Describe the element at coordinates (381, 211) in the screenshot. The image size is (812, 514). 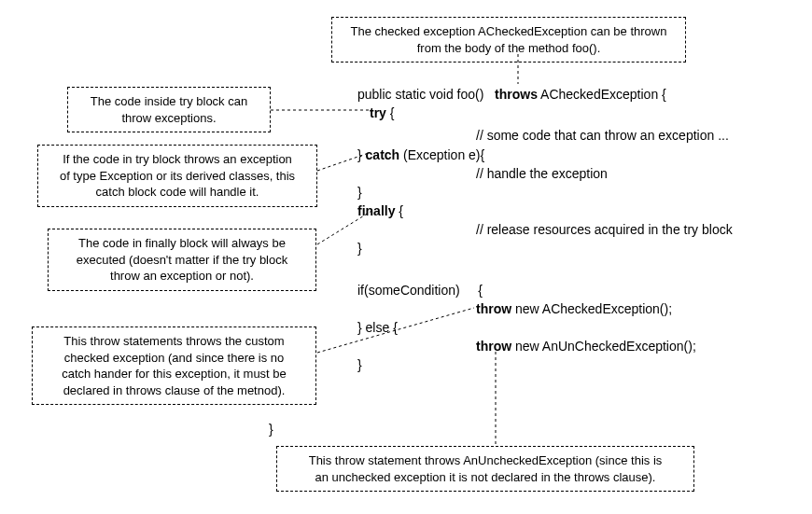
I see `code-line-finally: finally {` at that location.